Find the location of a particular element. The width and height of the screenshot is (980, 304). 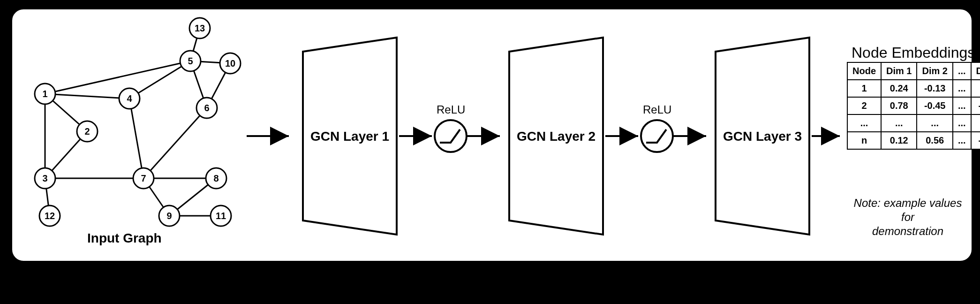

th-dim2: Dim 2 is located at coordinates (935, 71).